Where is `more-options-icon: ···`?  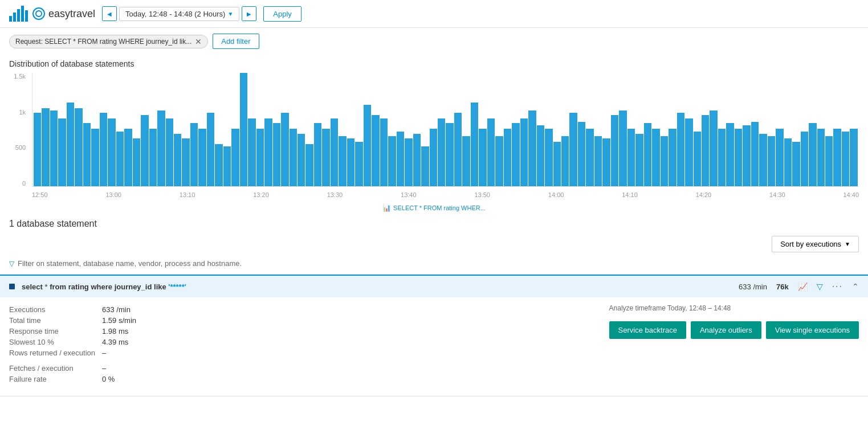 more-options-icon: ··· is located at coordinates (838, 287).